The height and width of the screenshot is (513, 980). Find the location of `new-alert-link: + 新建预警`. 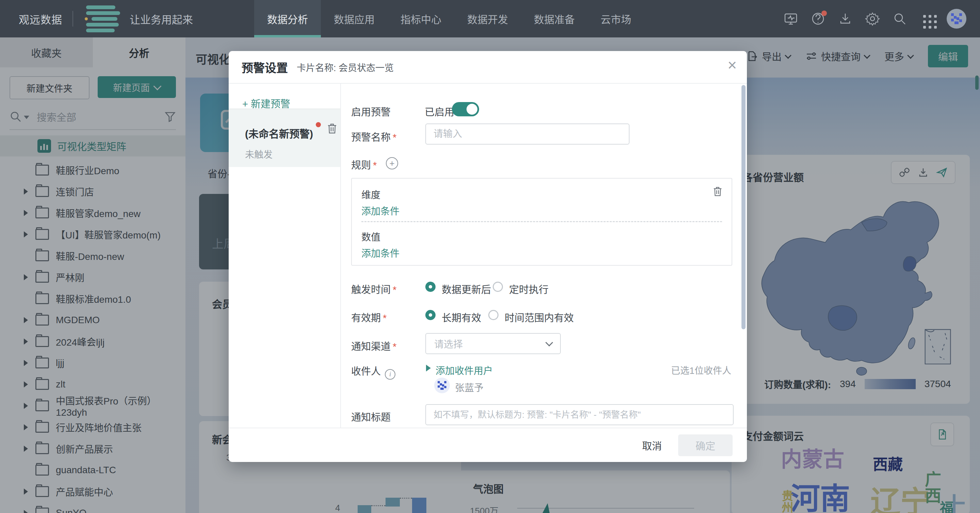

new-alert-link: + 新建预警 is located at coordinates (266, 103).